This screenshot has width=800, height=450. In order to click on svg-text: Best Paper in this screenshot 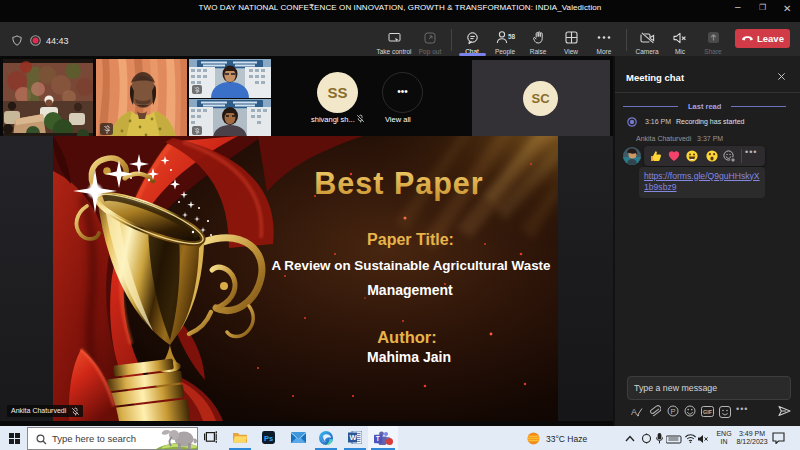, I will do `click(398, 184)`.